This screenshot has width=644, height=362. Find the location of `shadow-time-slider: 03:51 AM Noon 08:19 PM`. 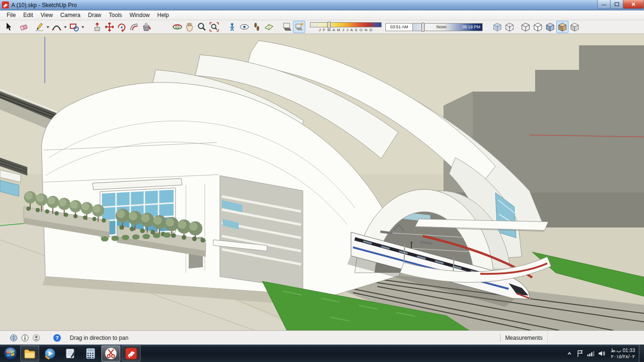

shadow-time-slider: 03:51 AM Noon 08:19 PM is located at coordinates (434, 27).